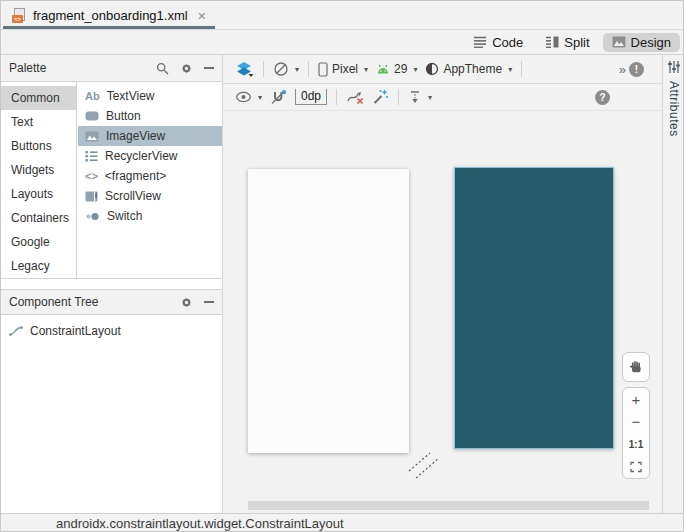 The height and width of the screenshot is (532, 684). What do you see at coordinates (342, 522) in the screenshot?
I see `status-bar: androidx.constraintlayout.widget.Constra…` at bounding box center [342, 522].